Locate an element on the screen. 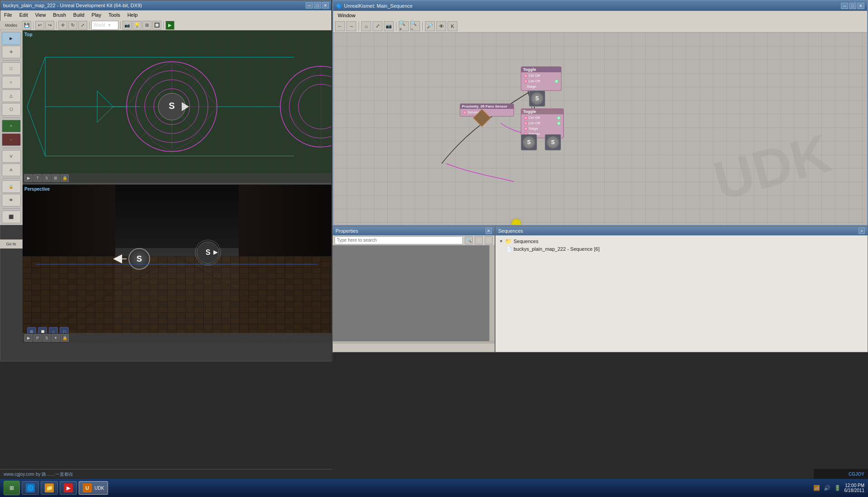 This screenshot has width=868, height=497. kismet-node-sound3: S is located at coordinates (553, 142).